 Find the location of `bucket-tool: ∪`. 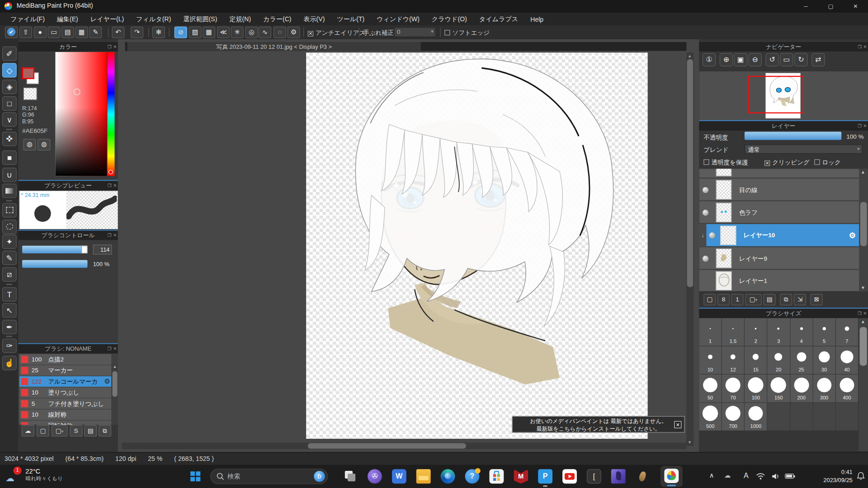

bucket-tool: ∪ is located at coordinates (9, 175).